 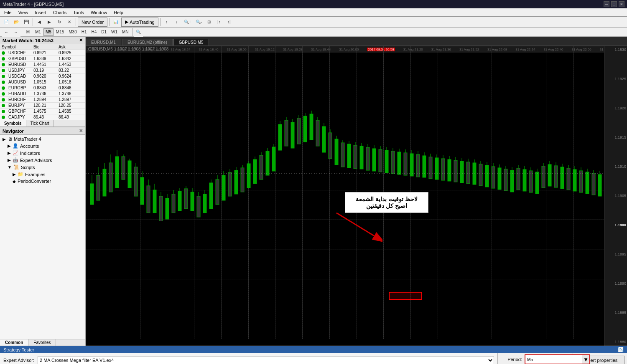 What do you see at coordinates (14, 174) in the screenshot?
I see `nav-arrow-examples: ▶` at bounding box center [14, 174].